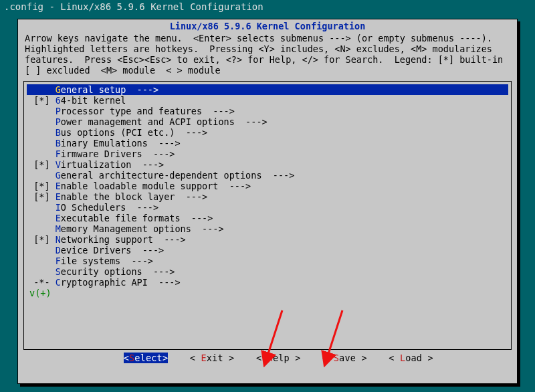 The width and height of the screenshot is (535, 392). Describe the element at coordinates (58, 239) in the screenshot. I see `menu-hotkey: N` at that location.